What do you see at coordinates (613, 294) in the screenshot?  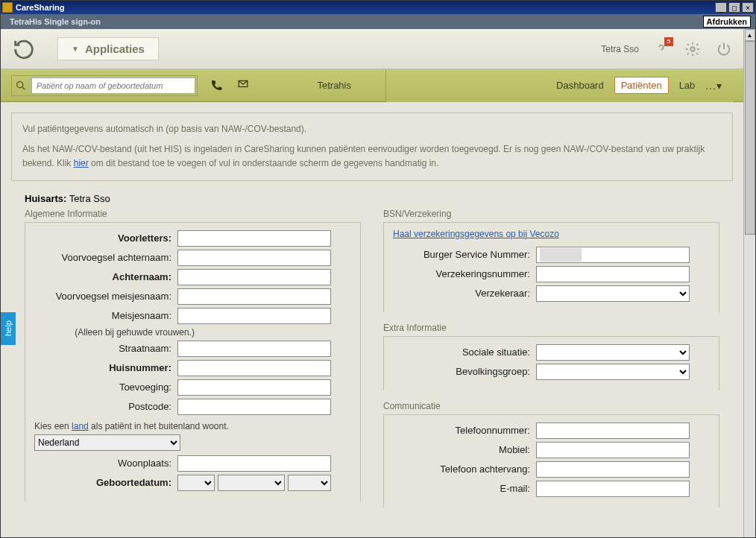 I see `select-verzekeraar` at bounding box center [613, 294].